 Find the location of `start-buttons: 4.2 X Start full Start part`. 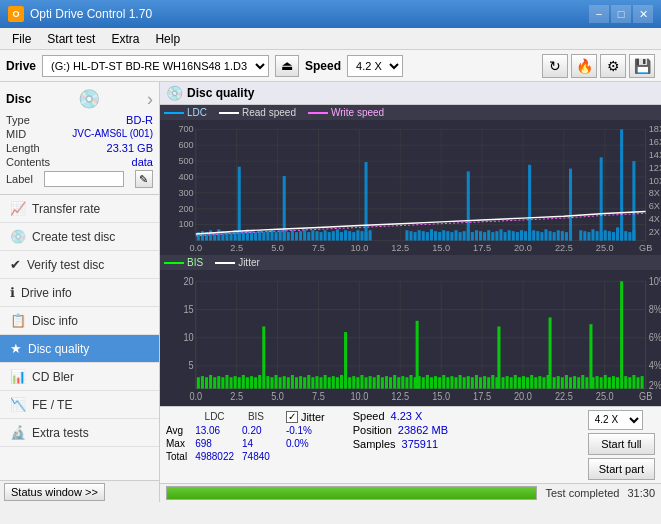

start-buttons: 4.2 X Start full Start part is located at coordinates (622, 445).